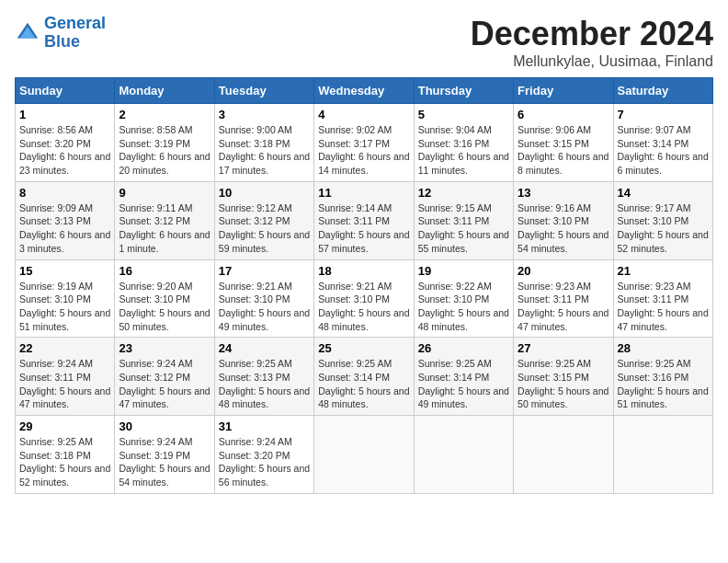 This screenshot has height=563, width=728. I want to click on day-number: 11, so click(364, 193).